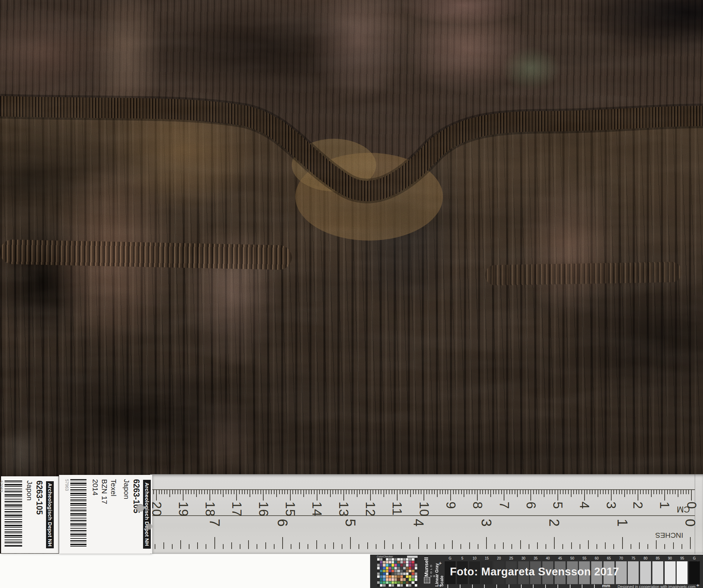 The height and width of the screenshot is (588, 703). What do you see at coordinates (237, 509) in the screenshot?
I see `ruler-cm-number: 17` at bounding box center [237, 509].